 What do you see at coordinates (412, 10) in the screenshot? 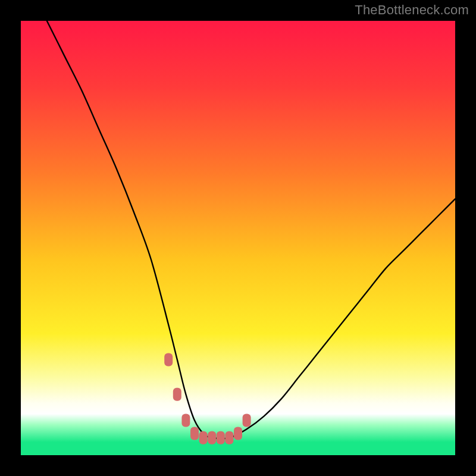
I see `watermark-text: TheBottleneck.com` at bounding box center [412, 10].